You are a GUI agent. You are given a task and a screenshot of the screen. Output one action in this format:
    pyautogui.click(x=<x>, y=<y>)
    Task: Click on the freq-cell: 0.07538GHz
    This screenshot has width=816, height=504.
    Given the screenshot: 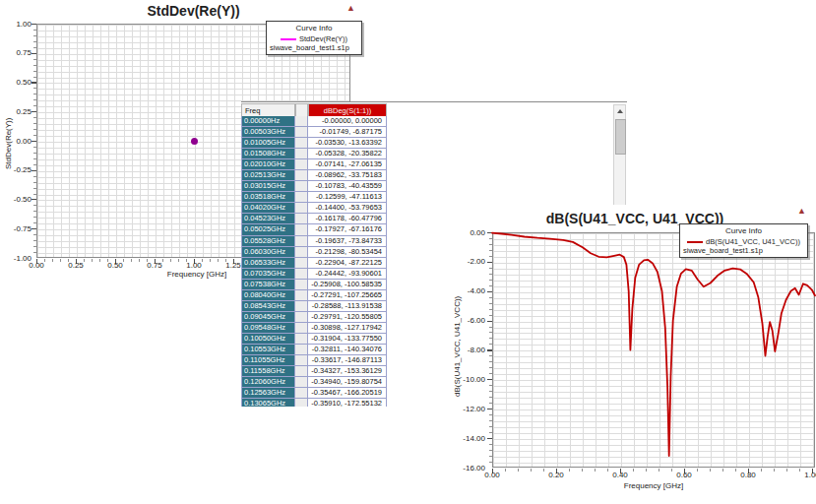 What is the action you would take?
    pyautogui.click(x=268, y=285)
    